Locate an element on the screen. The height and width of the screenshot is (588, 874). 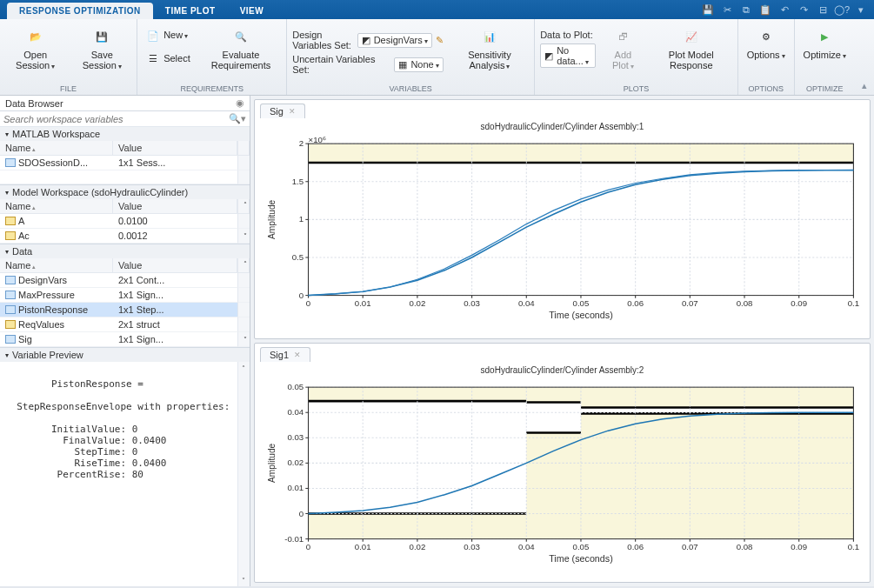
variable-preview-header: Variable Preview is located at coordinates (125, 355).